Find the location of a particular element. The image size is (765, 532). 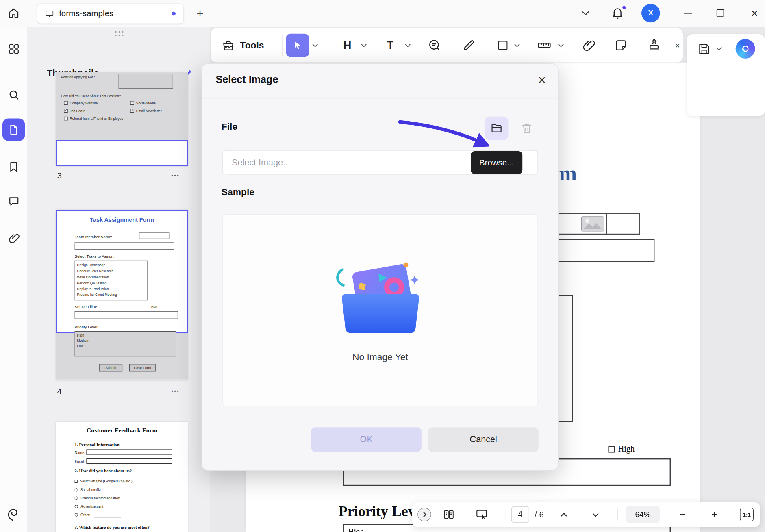

doc-high-label: High is located at coordinates (626, 449).